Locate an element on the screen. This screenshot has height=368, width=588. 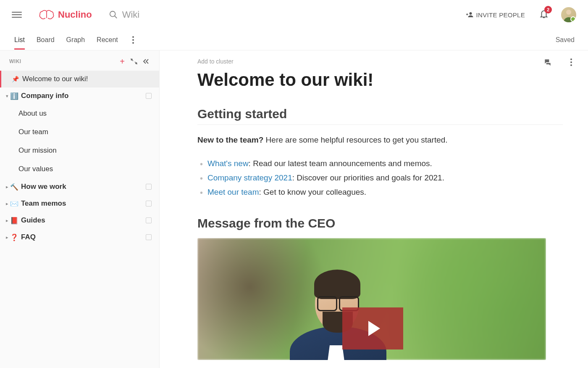
save-status: Saved is located at coordinates (565, 40).